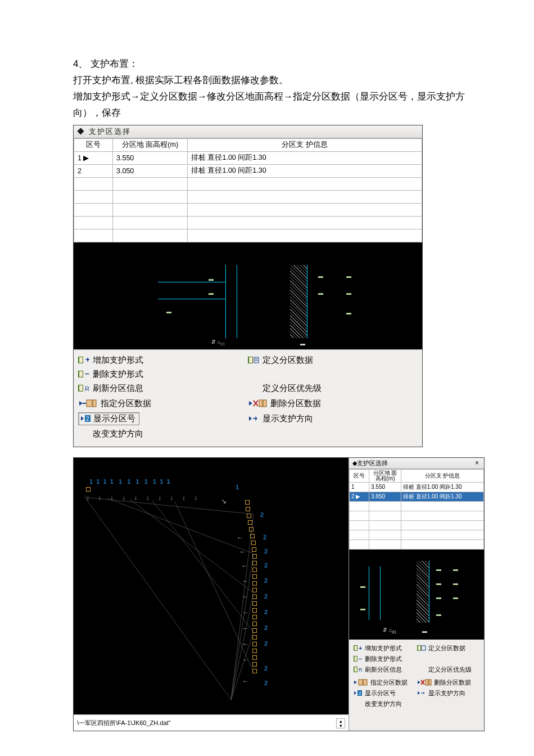 Image resolution: width=534 pixels, height=756 pixels. What do you see at coordinates (416, 594) in the screenshot?
I see `fig2-side-panel: ◆ 支护区选择 × 区号 分区地 面高程(m) 分区支 护信息 13.550排桩…` at bounding box center [416, 594].